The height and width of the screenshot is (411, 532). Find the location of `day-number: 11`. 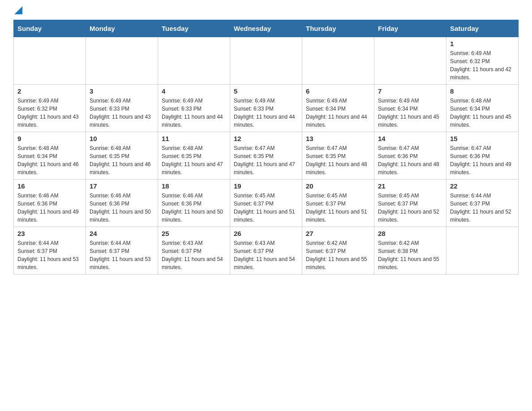

day-number: 11 is located at coordinates (194, 139).